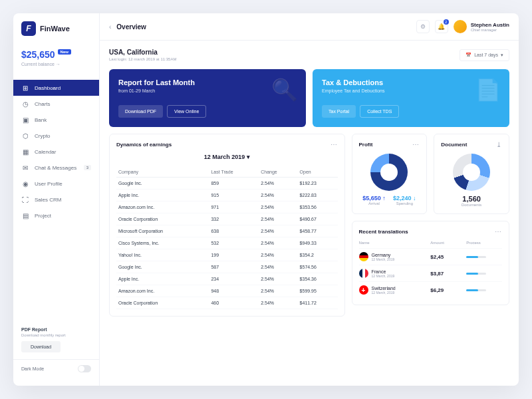 The image size is (532, 399). What do you see at coordinates (227, 231) in the screenshot?
I see `table-row: Microsoft Corporation6382.54%$458.77` at bounding box center [227, 231].